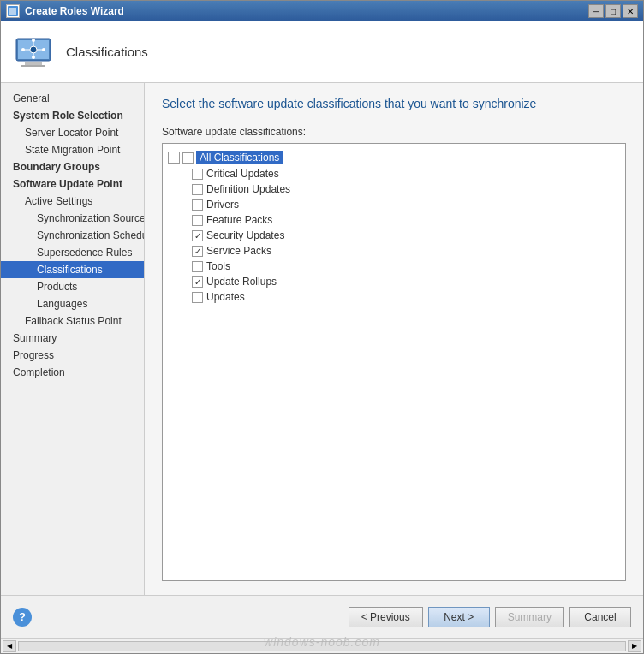 Image resolution: width=644 pixels, height=654 pixels. I want to click on minimize-button: ─, so click(596, 11).